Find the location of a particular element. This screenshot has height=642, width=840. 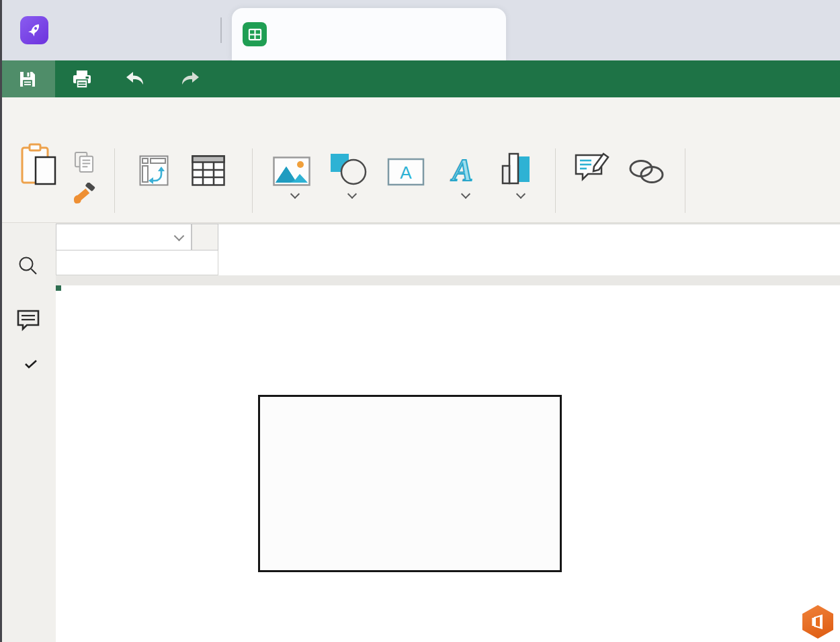

ribbon: A A is located at coordinates (420, 180).